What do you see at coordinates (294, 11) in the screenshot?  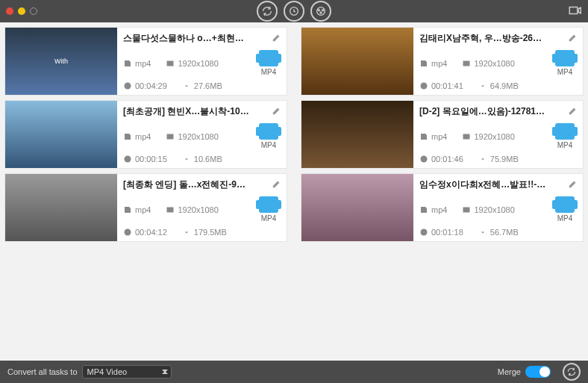 I see `mode-tabs` at bounding box center [294, 11].